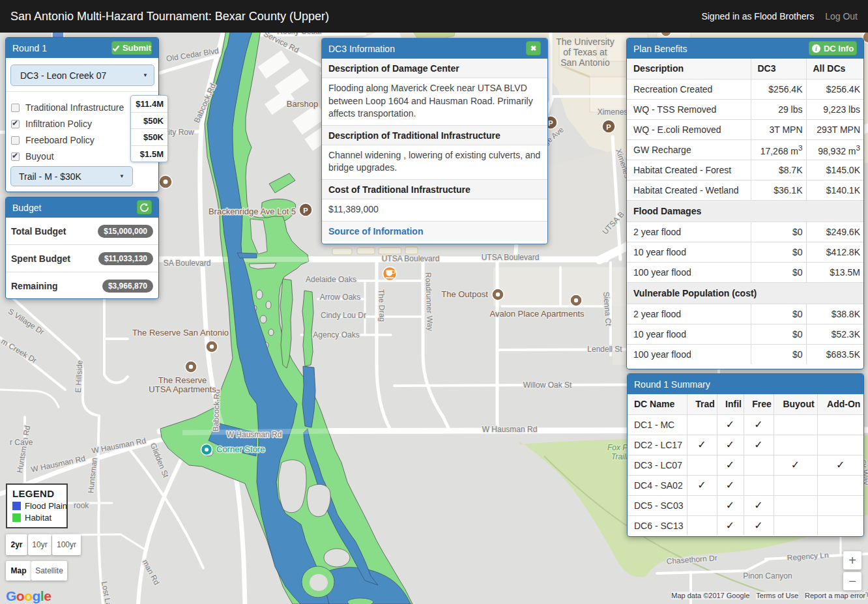  Describe the element at coordinates (179, 132) in the screenshot. I see `svg-text: sity Row` at that location.